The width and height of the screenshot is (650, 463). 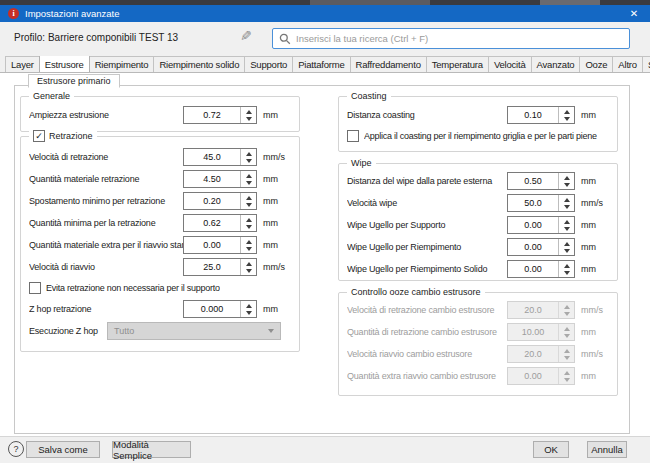 What do you see at coordinates (321, 64) in the screenshot?
I see `tab-piattaforme: Piattaforme` at bounding box center [321, 64].